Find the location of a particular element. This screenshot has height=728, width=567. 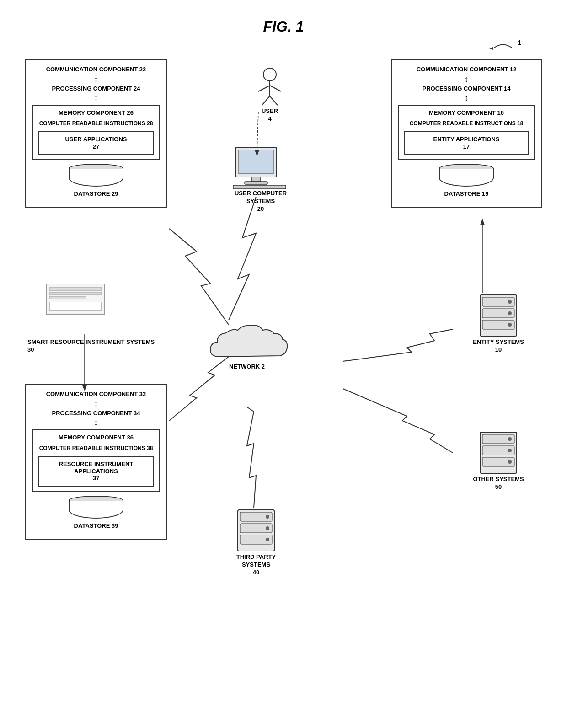

resource-systems-box: COMMUNICATION COMPONENT 32 ↕ PROCESSING … is located at coordinates (96, 462).